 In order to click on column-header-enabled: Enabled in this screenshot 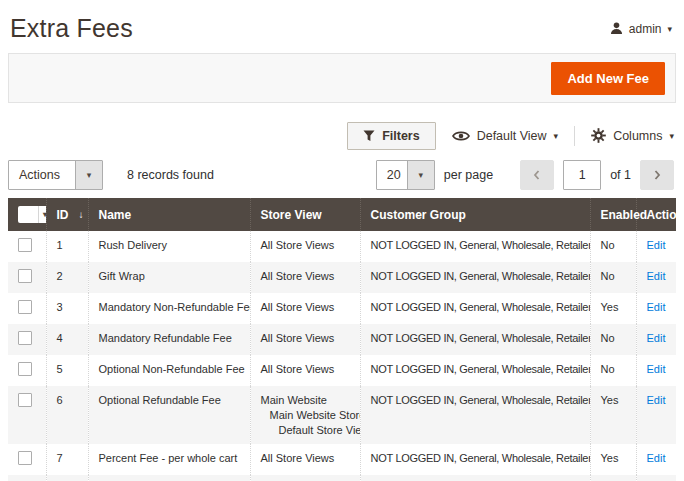, I will do `click(613, 214)`.